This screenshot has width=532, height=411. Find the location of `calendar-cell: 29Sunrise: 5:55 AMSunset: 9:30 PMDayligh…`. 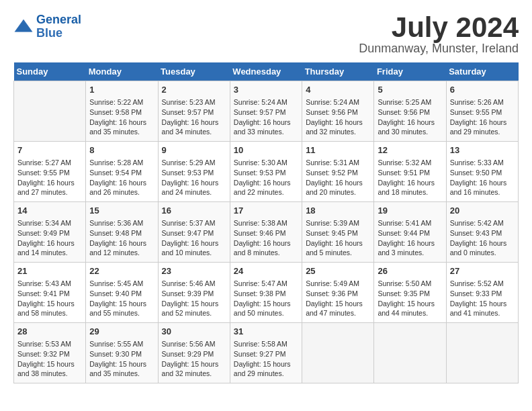

calendar-cell: 29Sunrise: 5:55 AMSunset: 9:30 PMDayligh… is located at coordinates (122, 353).